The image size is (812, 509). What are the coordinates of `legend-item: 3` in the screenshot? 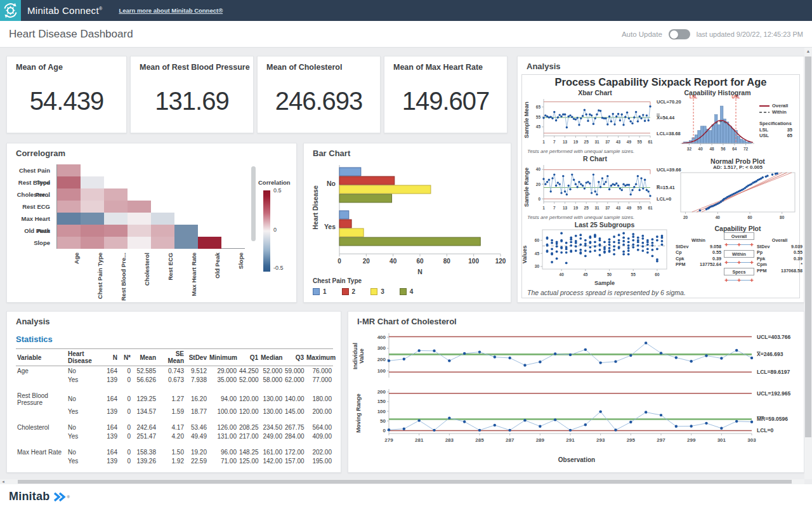 It's located at (377, 292).